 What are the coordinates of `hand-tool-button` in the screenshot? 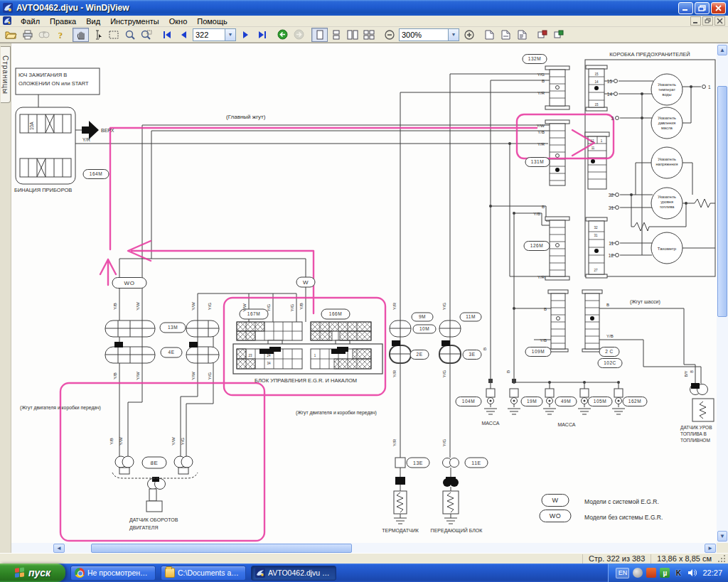 It's located at (81, 35).